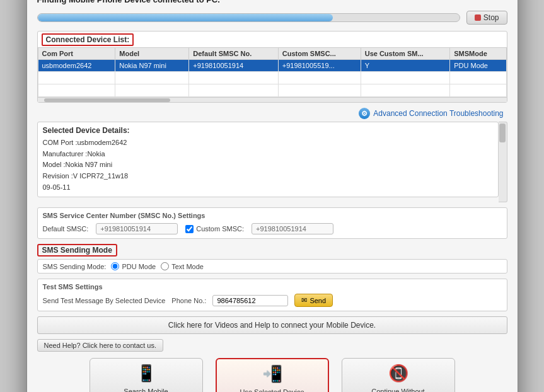  I want to click on custom-smsc-checkbox-label: Custom SMSC:, so click(214, 229).